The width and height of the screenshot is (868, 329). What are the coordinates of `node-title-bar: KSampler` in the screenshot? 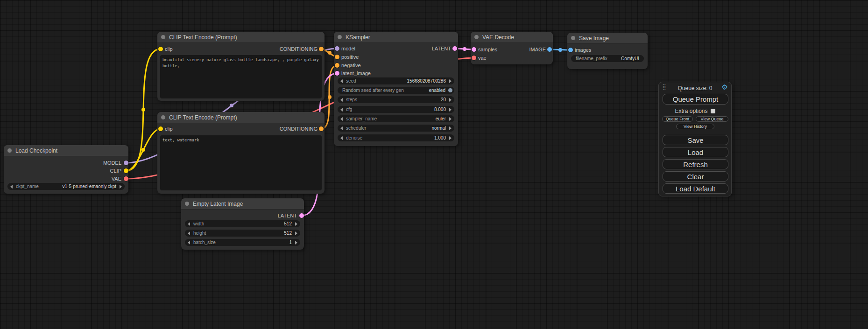 It's located at (396, 37).